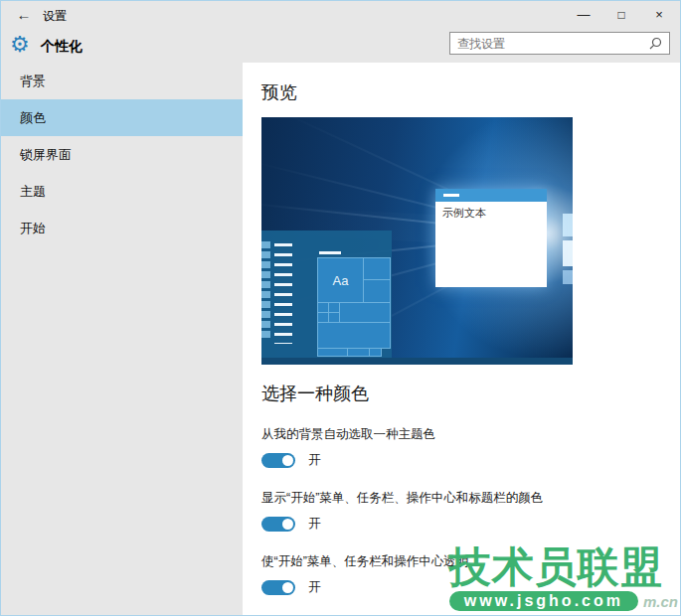 This screenshot has width=681, height=616. Describe the element at coordinates (471, 525) in the screenshot. I see `show-color-row: 开` at that location.